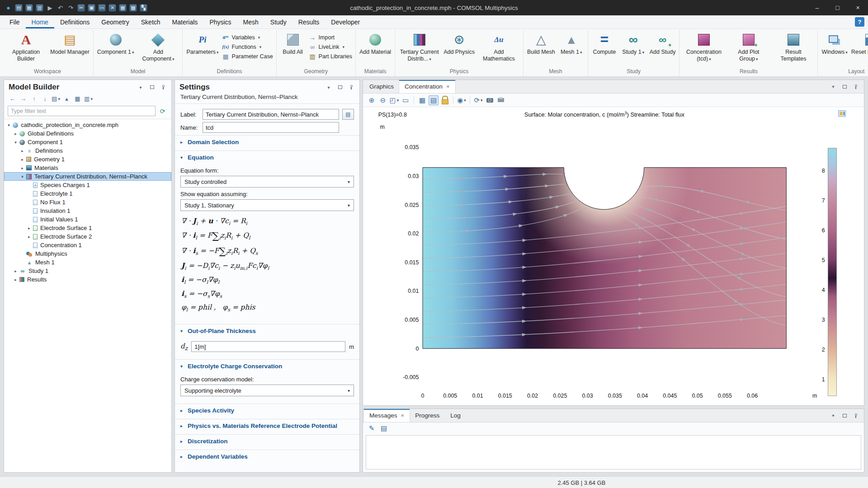 The height and width of the screenshot is (488, 868). What do you see at coordinates (163, 111) in the screenshot?
I see `refresh-icon: ⟳` at bounding box center [163, 111].